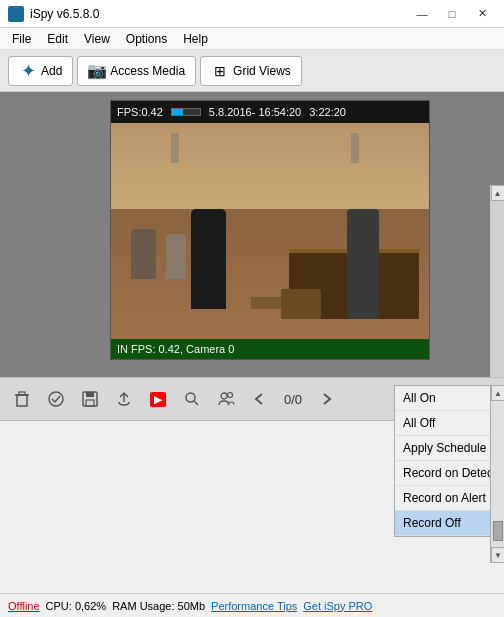 This screenshot has width=504, height=617. What do you see at coordinates (40, 71) in the screenshot?
I see `add-button: ✦ Add` at bounding box center [40, 71].